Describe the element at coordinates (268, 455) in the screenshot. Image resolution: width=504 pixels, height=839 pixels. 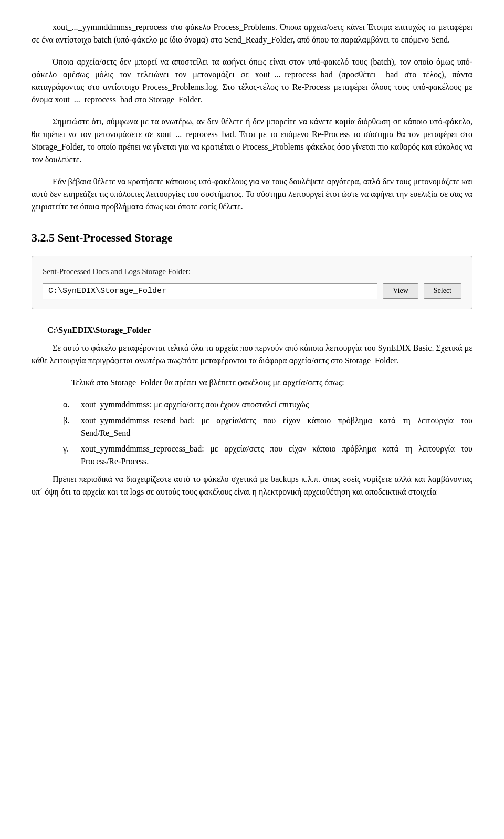
I see `list-item-gamma: γ. xout_yymmddmmss_reprocess_bad: με αρχ…` at that location.